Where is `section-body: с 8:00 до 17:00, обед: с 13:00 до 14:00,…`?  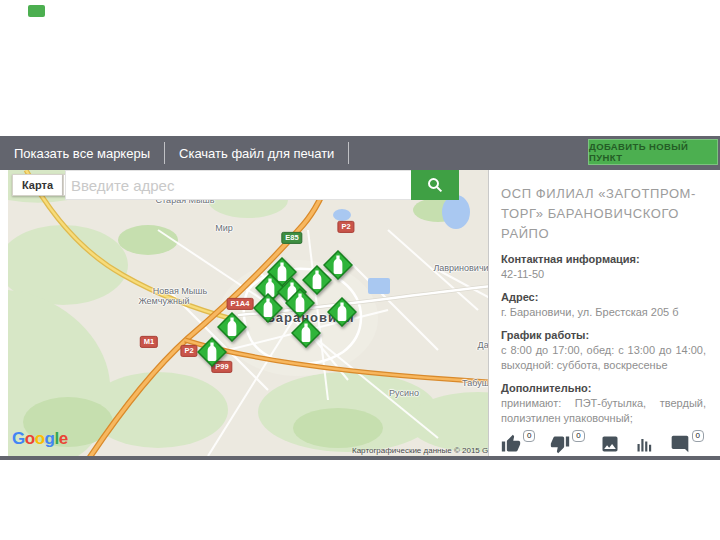
section-body: с 8:00 до 17:00, обед: с 13:00 до 14:00,… is located at coordinates (604, 358).